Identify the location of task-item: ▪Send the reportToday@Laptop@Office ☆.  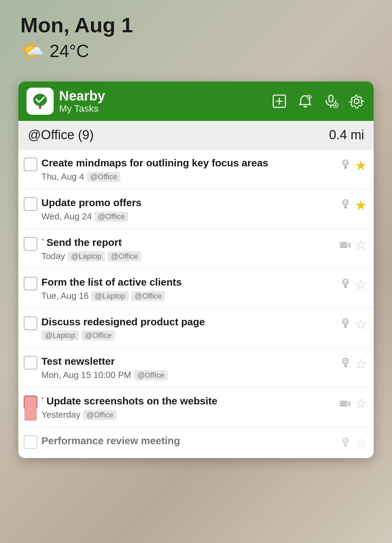
(196, 249).